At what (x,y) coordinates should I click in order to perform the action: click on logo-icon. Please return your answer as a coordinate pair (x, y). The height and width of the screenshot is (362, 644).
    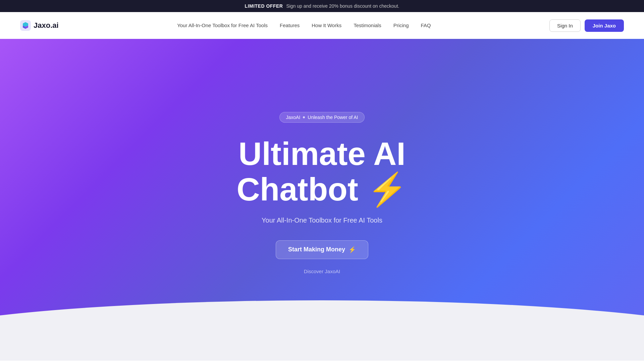
    Looking at the image, I should click on (25, 25).